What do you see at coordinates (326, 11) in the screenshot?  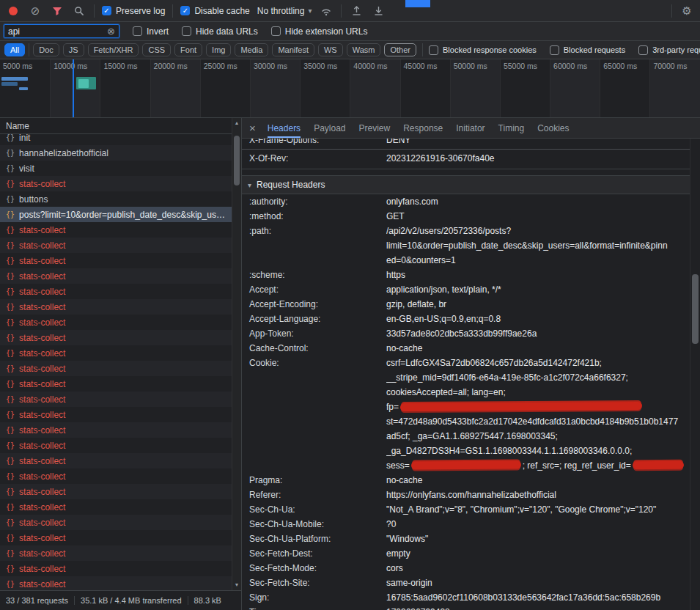 I see `network-conditions-button` at bounding box center [326, 11].